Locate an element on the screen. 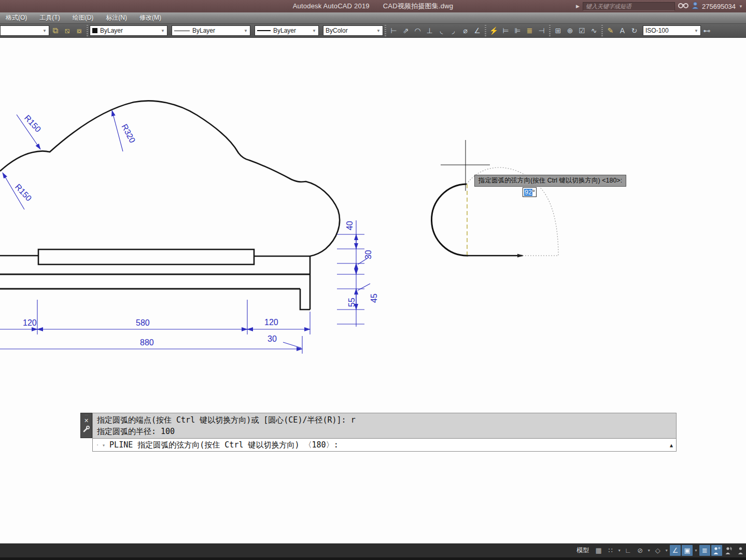 The image size is (746, 560). status-bar: 模型 ▦ ∷ ▼ ∟ ⊘ ▼ ◇ ▼ ∠ ▣ ▼ ≣ is located at coordinates (373, 551).